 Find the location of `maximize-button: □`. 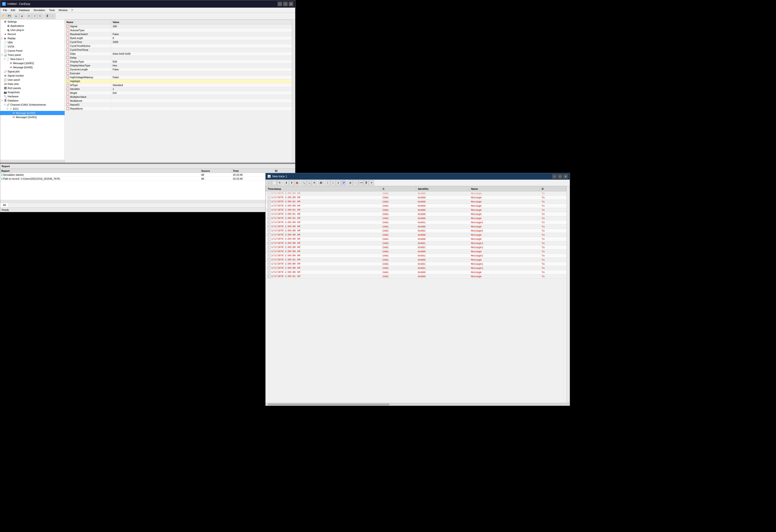

maximize-button: □ is located at coordinates (285, 4).